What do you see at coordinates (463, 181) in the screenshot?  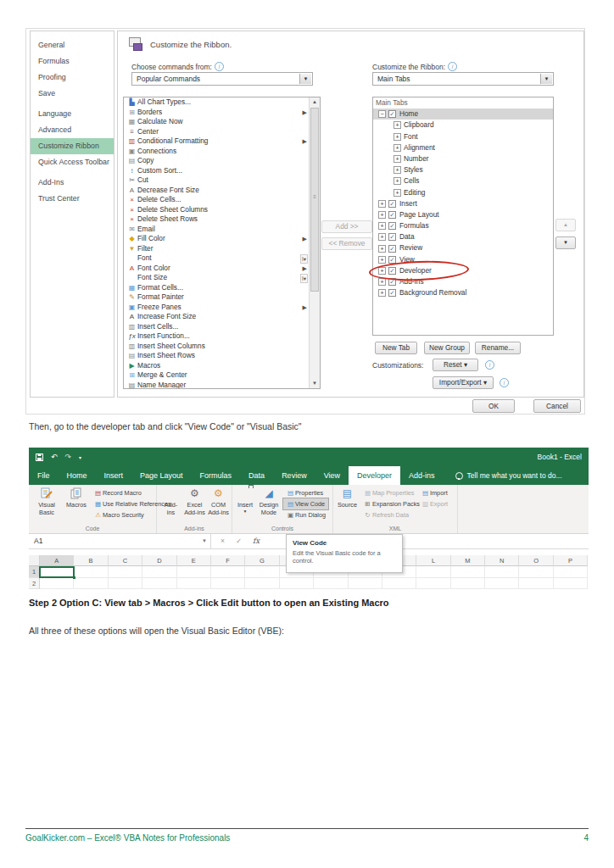 I see `tree-item-cells: +Cells` at bounding box center [463, 181].